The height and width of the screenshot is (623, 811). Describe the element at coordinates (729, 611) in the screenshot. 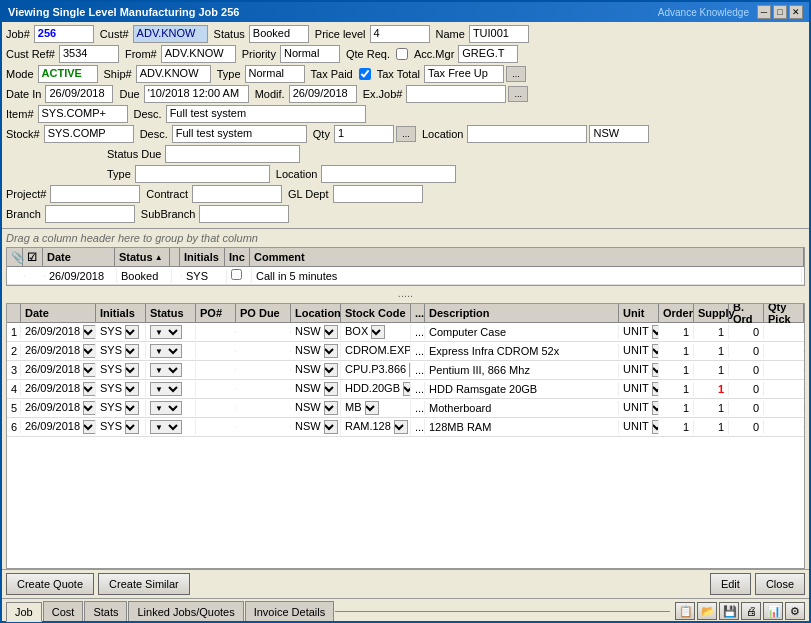

I see `toolbar-icon-3: 💾` at that location.